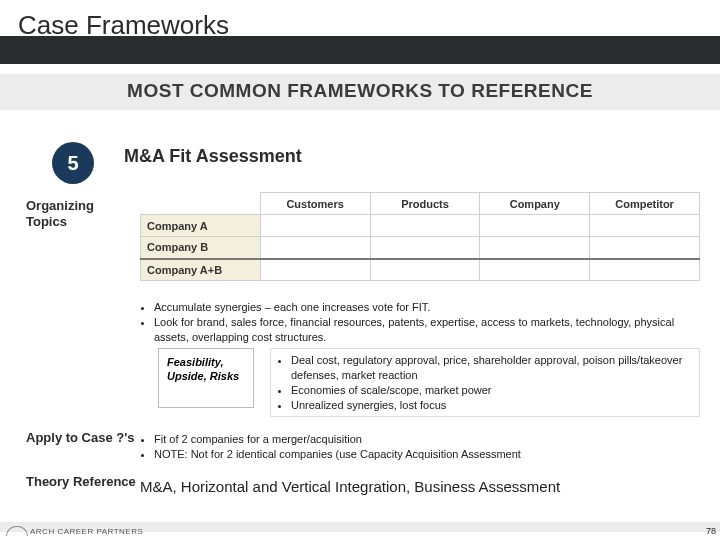 The image size is (720, 540). What do you see at coordinates (420, 248) in the screenshot?
I see `table-row: Company B` at bounding box center [420, 248].